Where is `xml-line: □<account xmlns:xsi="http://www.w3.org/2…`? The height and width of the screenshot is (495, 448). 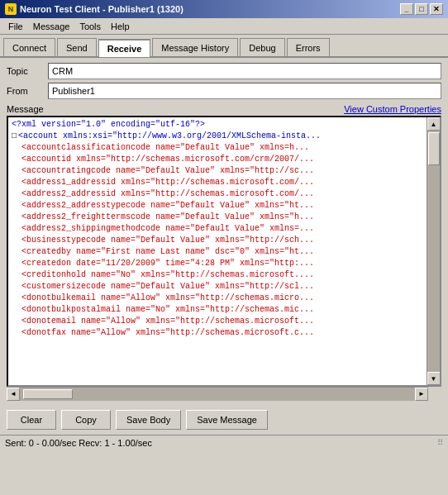 xml-line: □<account xmlns:xsi="http://www.w3.org/2… is located at coordinates (217, 136).